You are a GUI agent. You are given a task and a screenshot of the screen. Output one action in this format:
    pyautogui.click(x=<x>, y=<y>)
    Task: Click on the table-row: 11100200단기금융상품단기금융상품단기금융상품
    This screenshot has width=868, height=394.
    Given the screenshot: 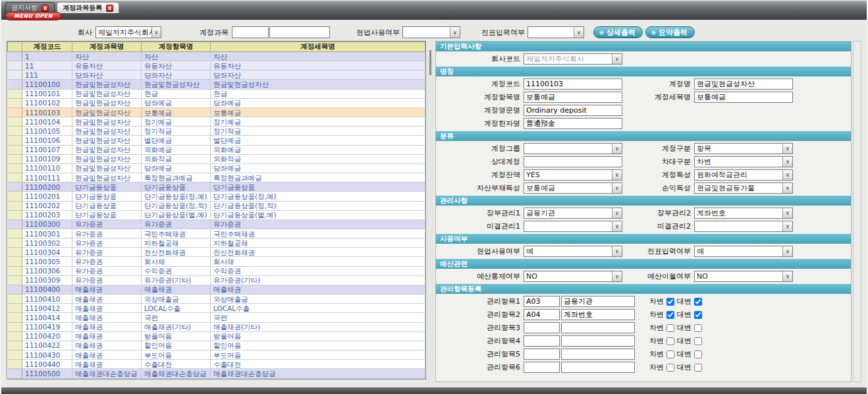 What is the action you would take?
    pyautogui.click(x=217, y=187)
    